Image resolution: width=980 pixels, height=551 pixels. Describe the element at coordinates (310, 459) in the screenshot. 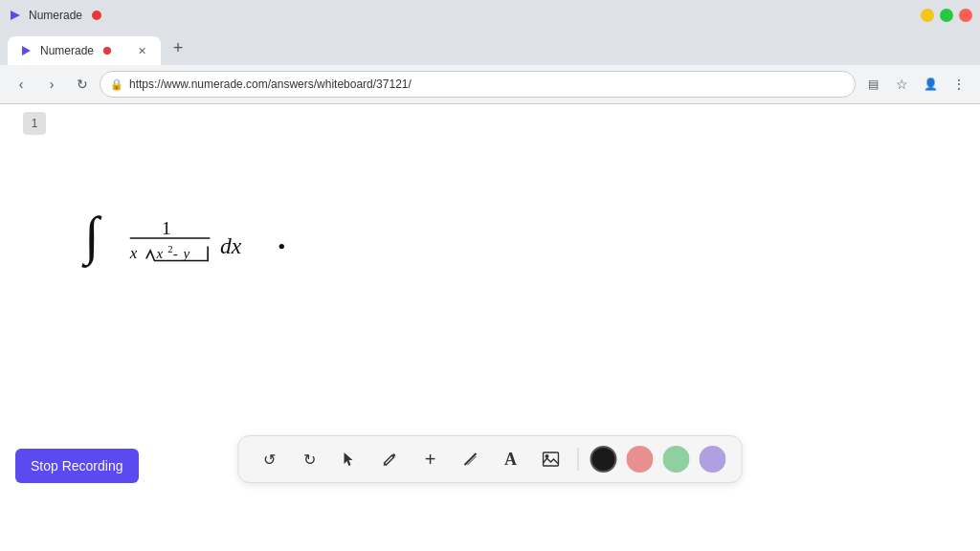

I see `redo-button: ↻` at that location.